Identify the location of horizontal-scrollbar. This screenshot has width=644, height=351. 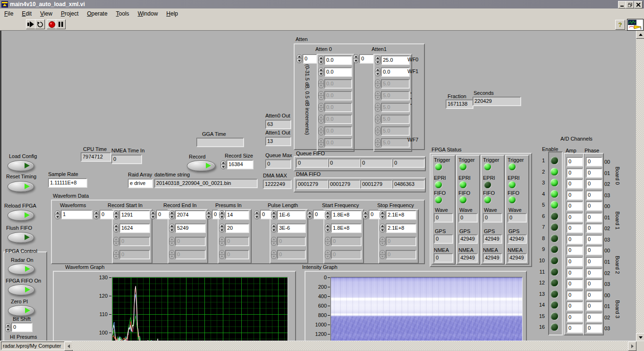
(350, 346).